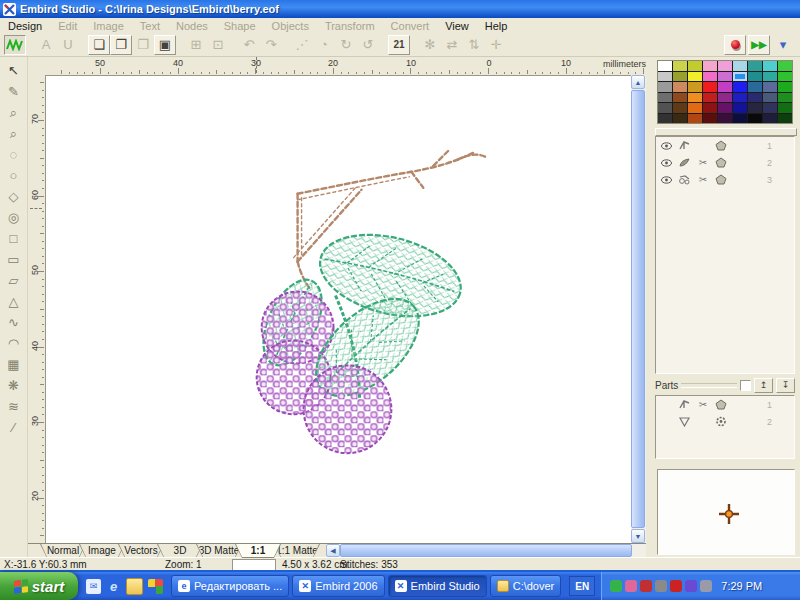 This screenshot has height=600, width=800. What do you see at coordinates (14, 302) in the screenshot?
I see `triangle-tool: △` at bounding box center [14, 302].